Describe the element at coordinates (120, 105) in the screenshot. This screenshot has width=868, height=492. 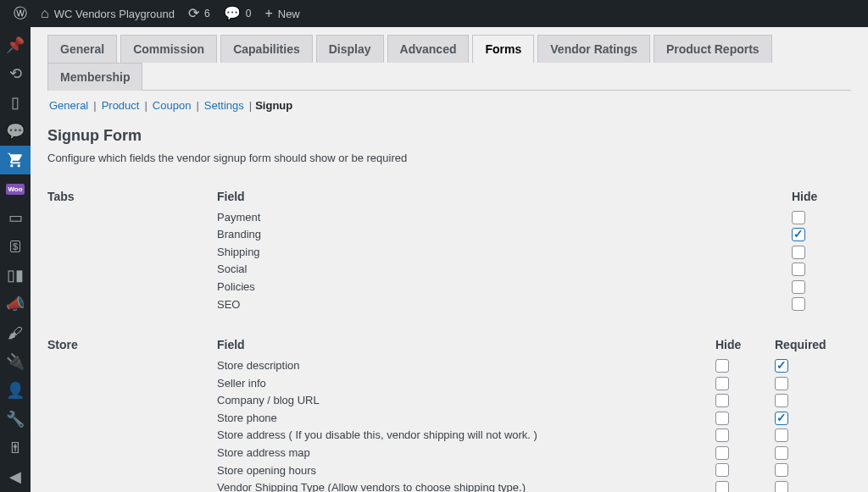
I see `subtab-product: Product` at that location.